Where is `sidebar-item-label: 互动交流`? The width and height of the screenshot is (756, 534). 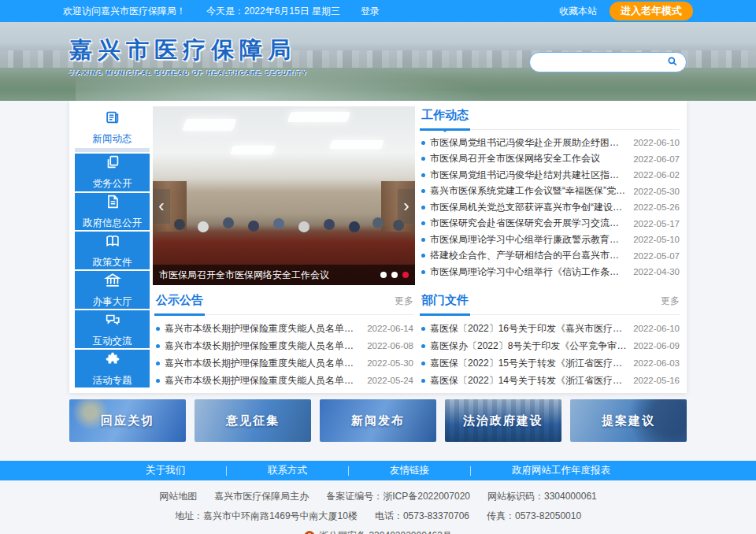 sidebar-item-label: 互动交流 is located at coordinates (113, 342).